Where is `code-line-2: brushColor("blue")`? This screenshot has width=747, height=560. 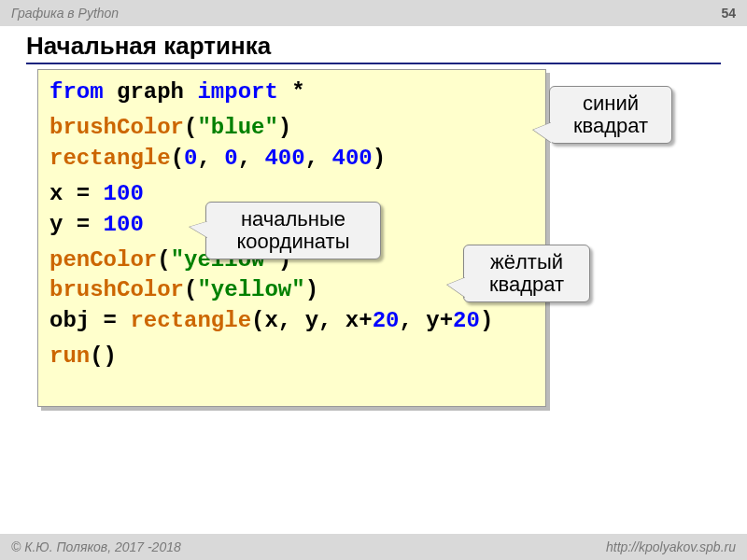 code-line-2: brushColor("blue") is located at coordinates (291, 128).